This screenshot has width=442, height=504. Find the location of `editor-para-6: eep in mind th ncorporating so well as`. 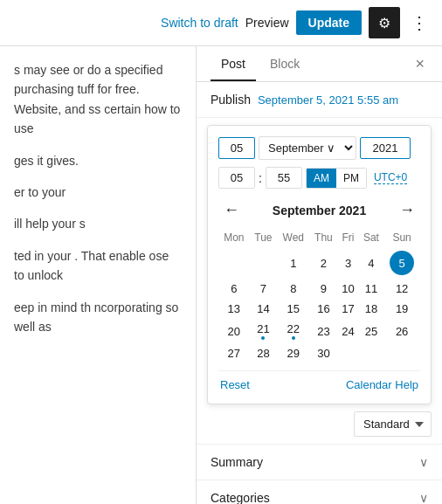

editor-para-6: eep in mind th ncorporating so well as is located at coordinates (98, 318).